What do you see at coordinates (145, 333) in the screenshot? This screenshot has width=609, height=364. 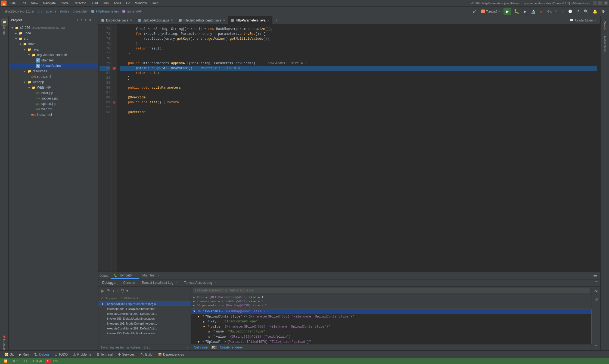 I see `stack-frame: invoke:253, DefaultActionInvocation...` at bounding box center [145, 333].